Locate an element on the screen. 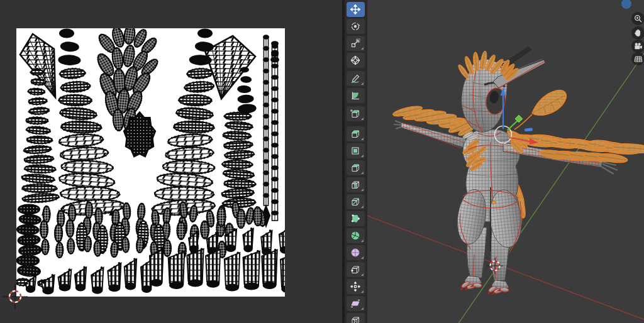 This screenshot has height=323, width=644. extrude-icon is located at coordinates (355, 134).